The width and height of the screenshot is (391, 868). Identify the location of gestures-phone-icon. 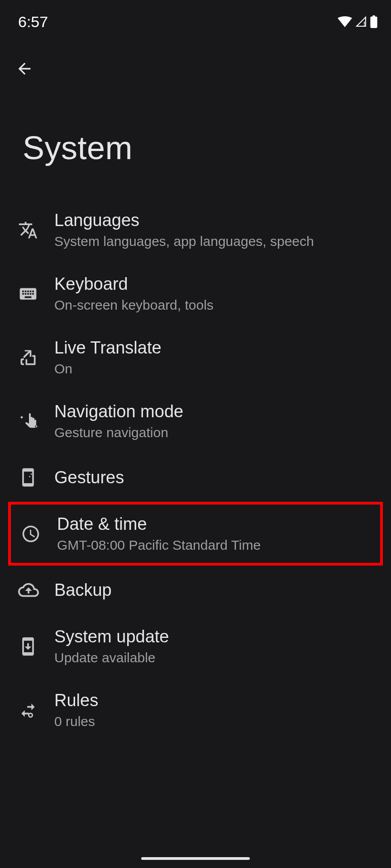
(36, 477).